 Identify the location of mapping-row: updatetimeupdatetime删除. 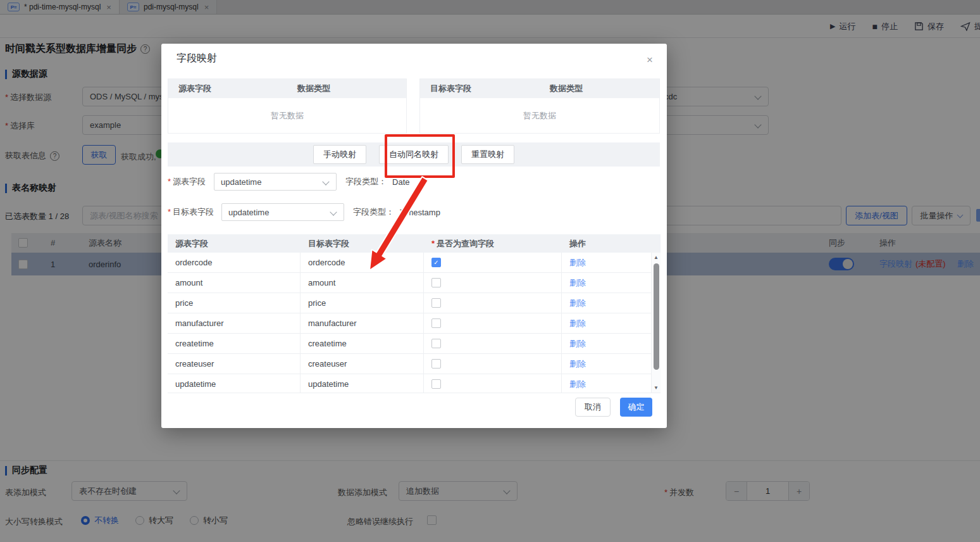
(414, 384).